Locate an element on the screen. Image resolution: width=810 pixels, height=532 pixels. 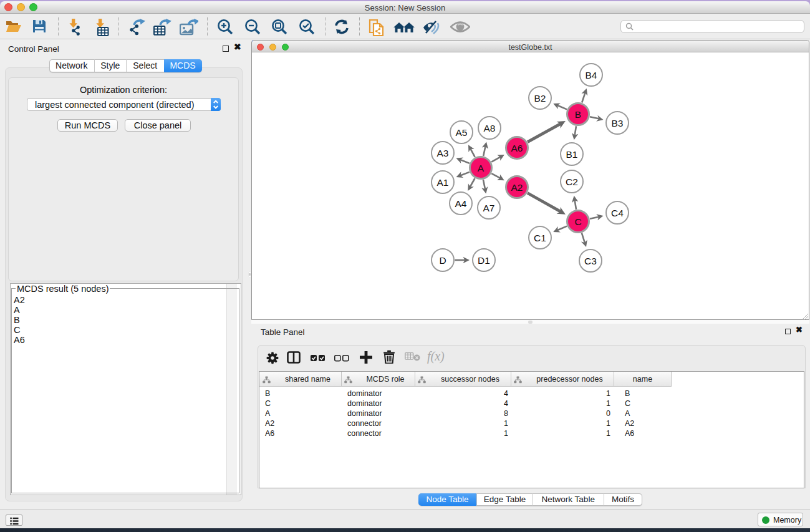
svg-text: C3 is located at coordinates (591, 261).